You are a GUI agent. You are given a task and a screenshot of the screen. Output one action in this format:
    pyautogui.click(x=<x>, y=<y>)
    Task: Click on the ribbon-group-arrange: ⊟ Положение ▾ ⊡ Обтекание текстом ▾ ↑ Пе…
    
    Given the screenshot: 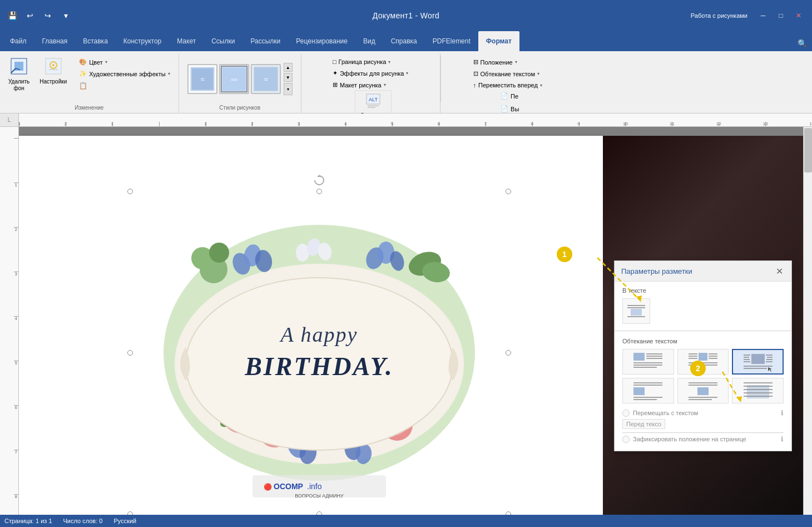 What is the action you would take?
    pyautogui.click(x=508, y=83)
    